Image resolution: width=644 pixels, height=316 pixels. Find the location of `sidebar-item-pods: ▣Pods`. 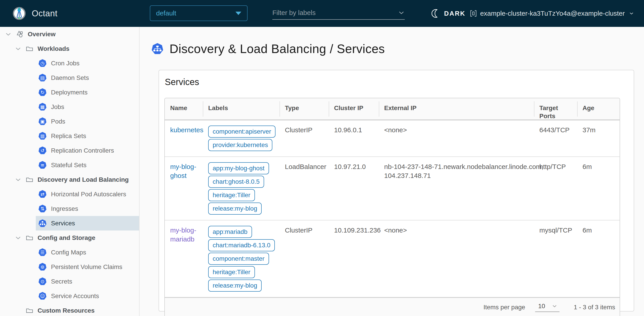

sidebar-item-pods: ▣Pods is located at coordinates (70, 121).